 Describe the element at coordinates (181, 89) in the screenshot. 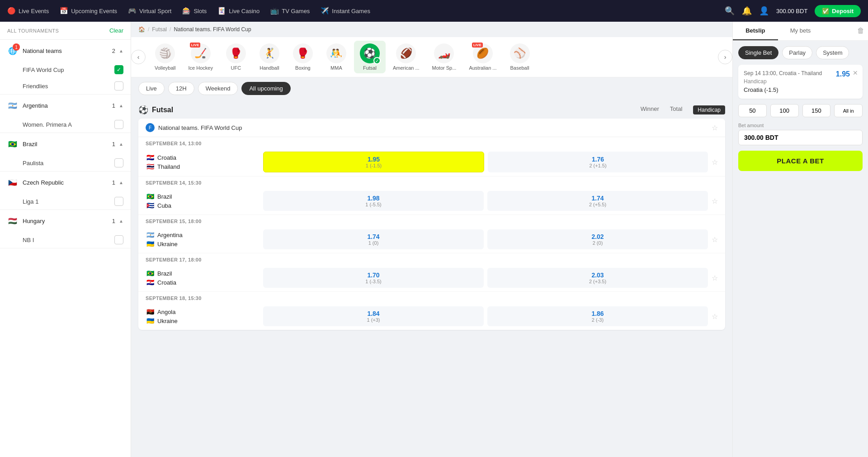

I see `filter-12h: 12H` at that location.